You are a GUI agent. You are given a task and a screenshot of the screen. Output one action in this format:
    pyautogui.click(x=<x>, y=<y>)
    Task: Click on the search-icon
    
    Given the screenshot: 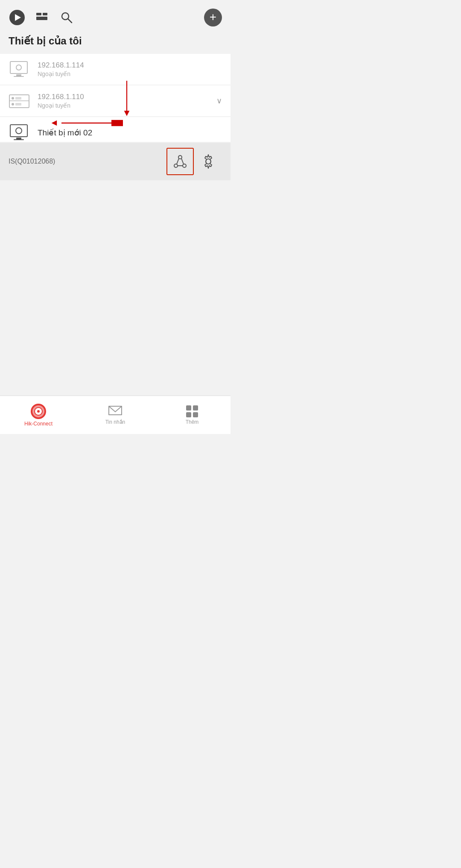 What is the action you would take?
    pyautogui.click(x=67, y=18)
    